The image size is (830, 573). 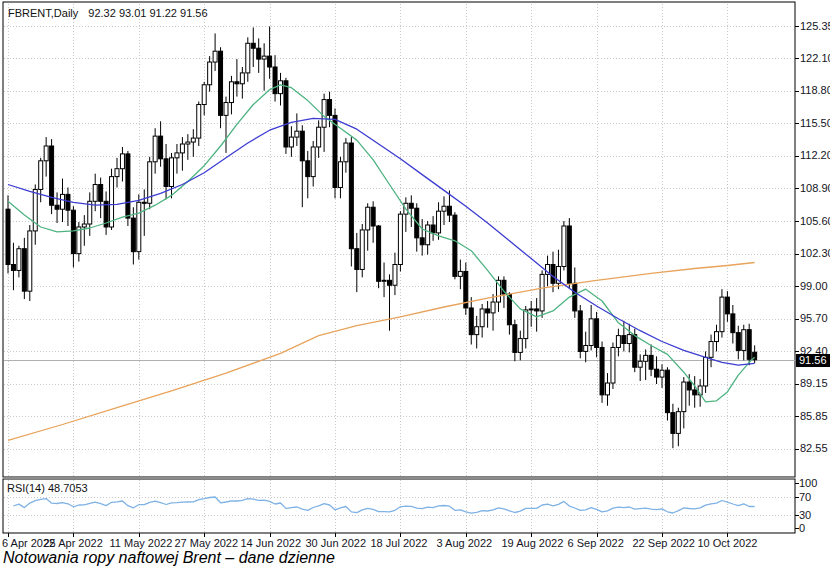 What do you see at coordinates (148, 13) in the screenshot?
I see `ohlc-values: 92.32 93.01 91.22 91.56` at bounding box center [148, 13].